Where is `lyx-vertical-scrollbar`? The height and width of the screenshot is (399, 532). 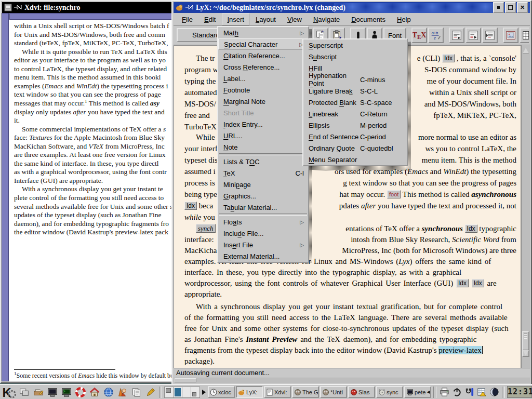
lyx-vertical-scrollbar is located at coordinates (526, 207).